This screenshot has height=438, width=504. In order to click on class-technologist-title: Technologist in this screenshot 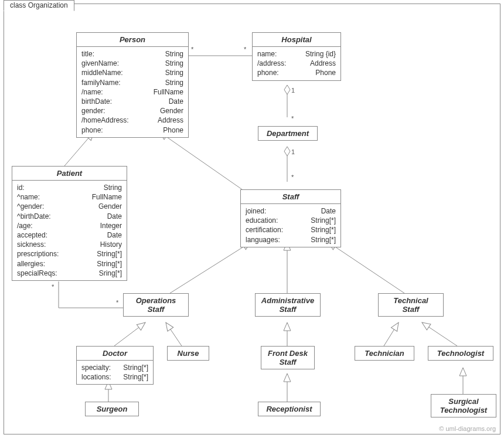, I will do `click(461, 353)`.